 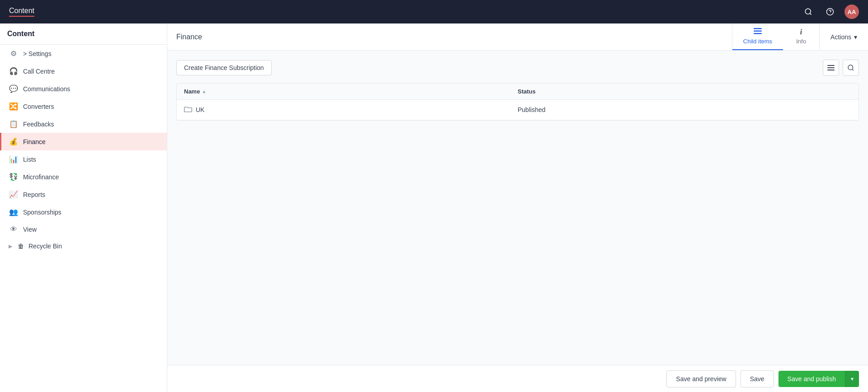 I want to click on content-title-input, so click(x=449, y=37).